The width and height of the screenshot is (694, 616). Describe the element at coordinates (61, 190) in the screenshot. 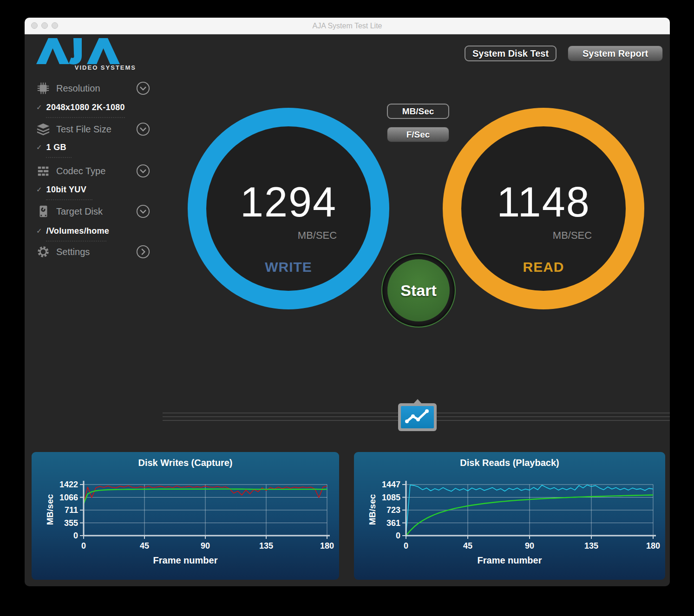

I see `codec-type-value: ✓ 10bit YUV` at that location.